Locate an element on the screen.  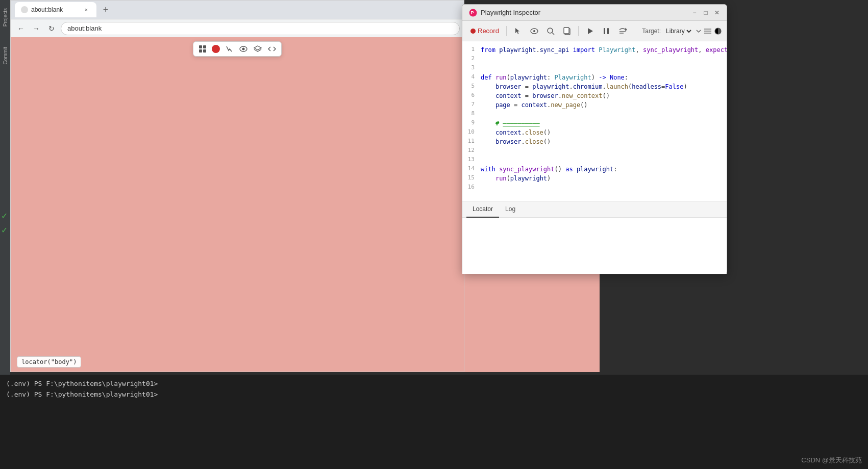
terminal-line-1: (.env) PS F:\pythonitems\playwright01> is located at coordinates (434, 384).